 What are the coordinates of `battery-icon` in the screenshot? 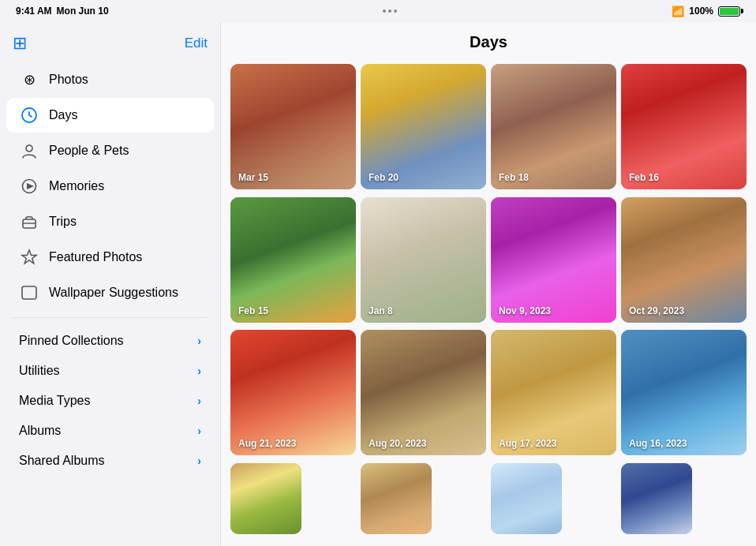 It's located at (729, 11).